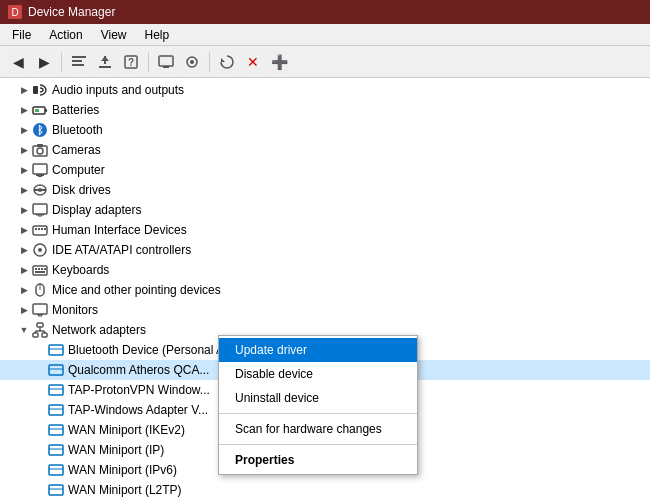 Image resolution: width=650 pixels, height=500 pixels. What do you see at coordinates (325, 62) in the screenshot?
I see `toolbar: ◀ ▶ ? ✕ ➕` at bounding box center [325, 62].